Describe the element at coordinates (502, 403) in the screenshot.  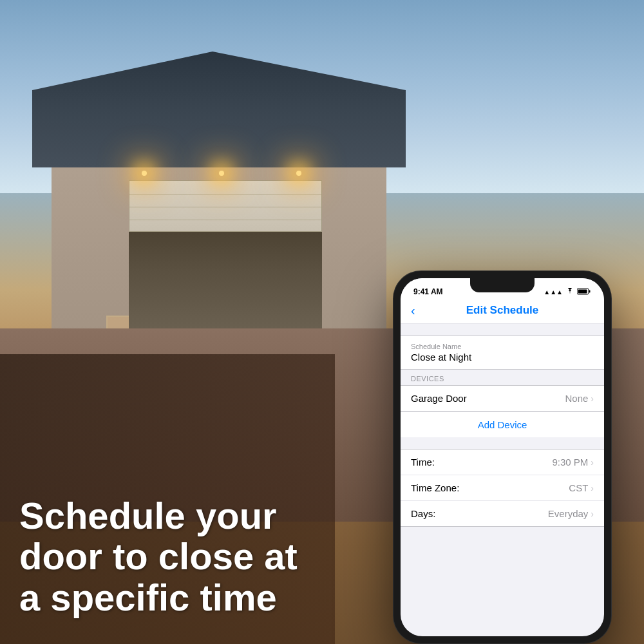
I see `devices-section: DEVICES Garage Door None › Add Device` at that location.